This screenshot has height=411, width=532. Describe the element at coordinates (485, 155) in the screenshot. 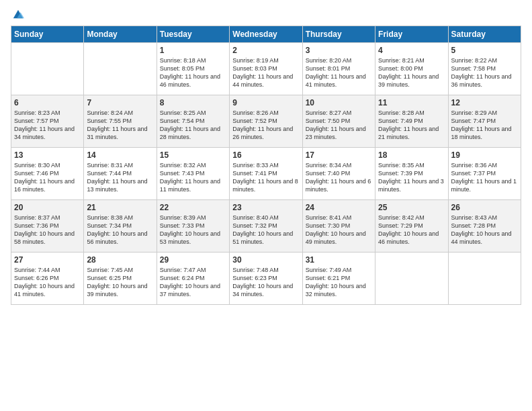

I see `day-number: 19` at that location.